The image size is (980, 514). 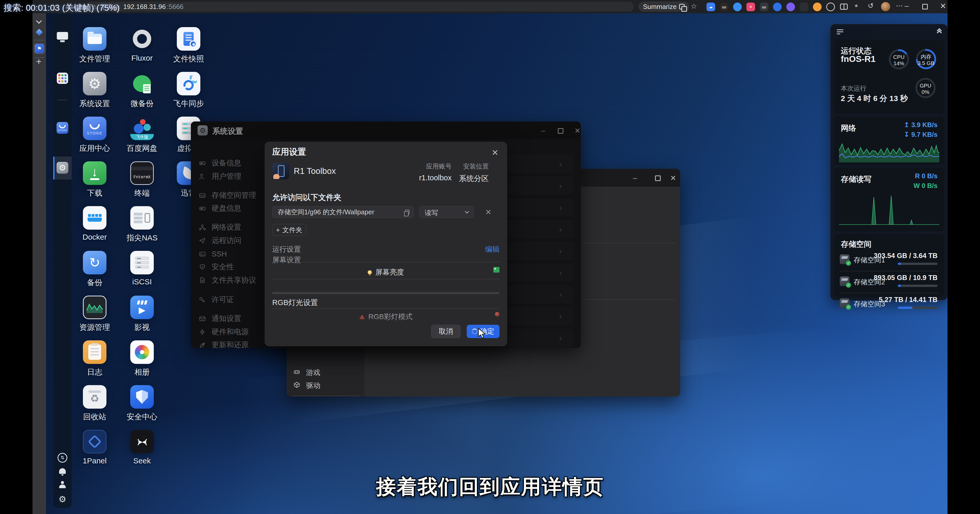 I want to click on folder-path-value: 存储空间1/g96 的文件/Wallpaper, so click(x=326, y=212).